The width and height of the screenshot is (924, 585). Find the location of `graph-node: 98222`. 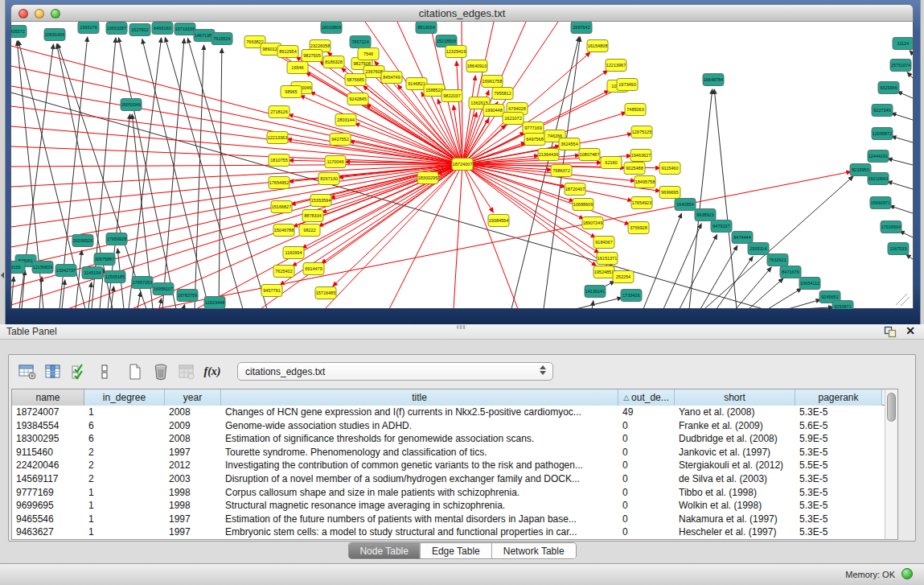

graph-node: 98222 is located at coordinates (310, 230).